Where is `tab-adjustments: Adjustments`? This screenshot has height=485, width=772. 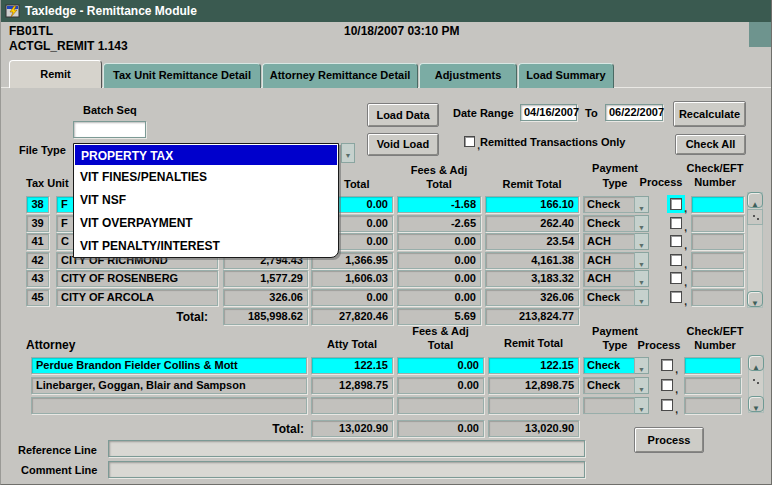 tab-adjustments: Adjustments is located at coordinates (468, 76).